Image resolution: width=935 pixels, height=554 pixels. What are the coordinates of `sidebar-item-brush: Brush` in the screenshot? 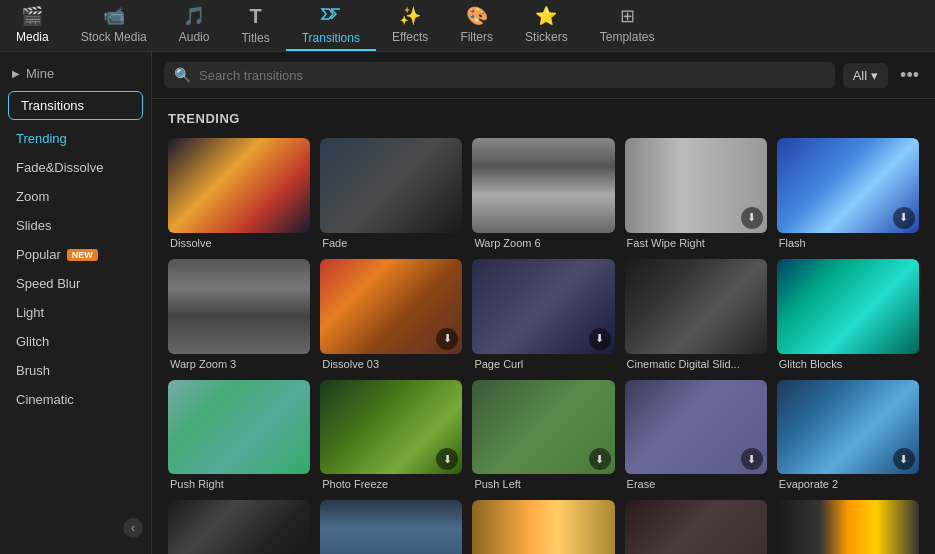 It's located at (76, 370).